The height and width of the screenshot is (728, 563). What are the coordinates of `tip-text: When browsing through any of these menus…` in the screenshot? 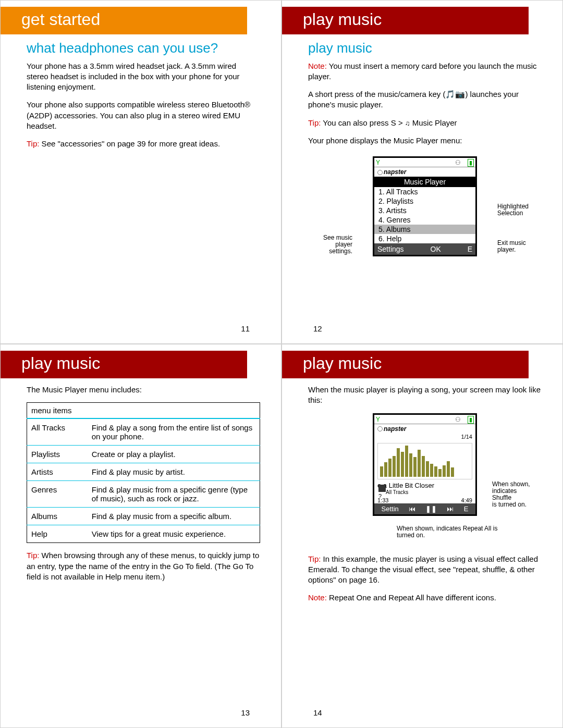 It's located at (143, 566).